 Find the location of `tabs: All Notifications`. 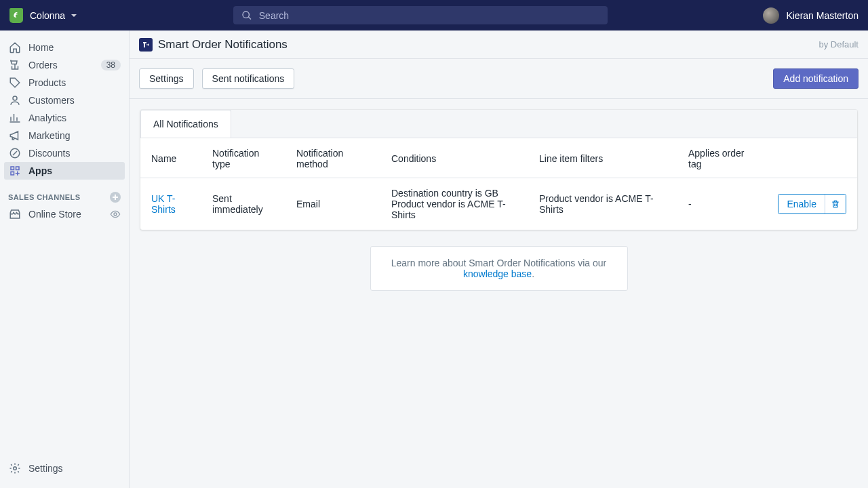

tabs: All Notifications is located at coordinates (499, 124).